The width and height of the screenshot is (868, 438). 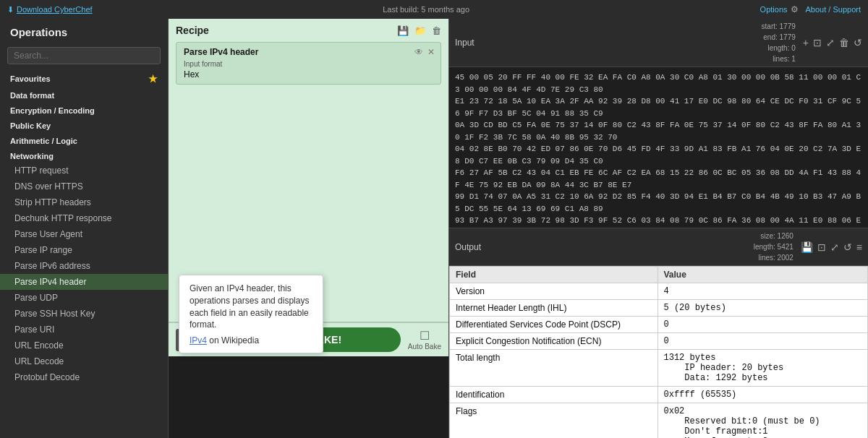 I want to click on table-cell-value: 0x02 Reserved bit:0 (must be 0) Don't fr…, so click(x=762, y=421).